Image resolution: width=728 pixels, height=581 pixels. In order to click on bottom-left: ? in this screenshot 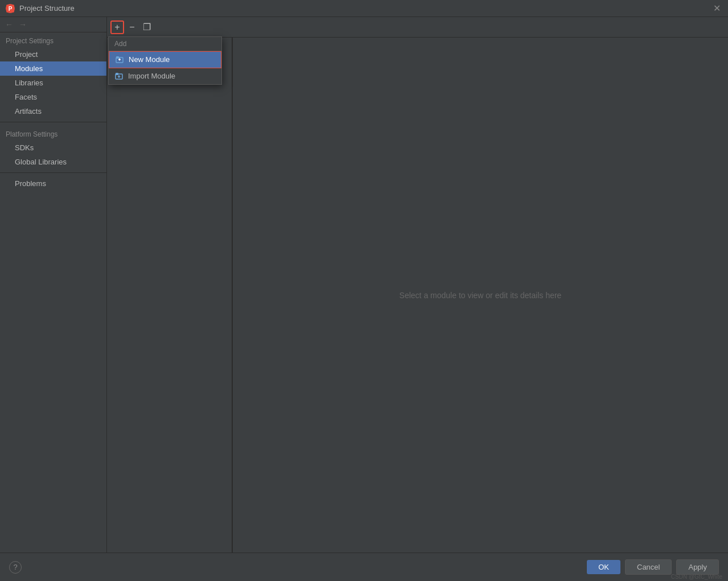, I will do `click(15, 567)`.